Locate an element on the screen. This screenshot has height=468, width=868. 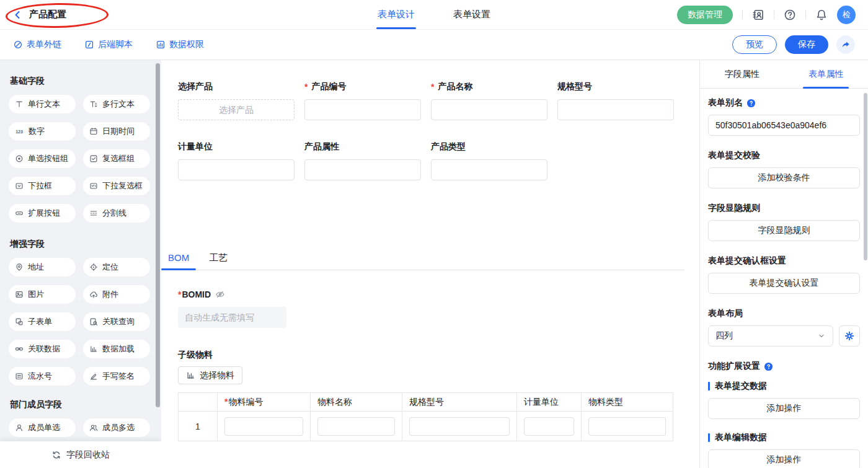
add-submit-action-button: 添加操作 is located at coordinates (784, 408).